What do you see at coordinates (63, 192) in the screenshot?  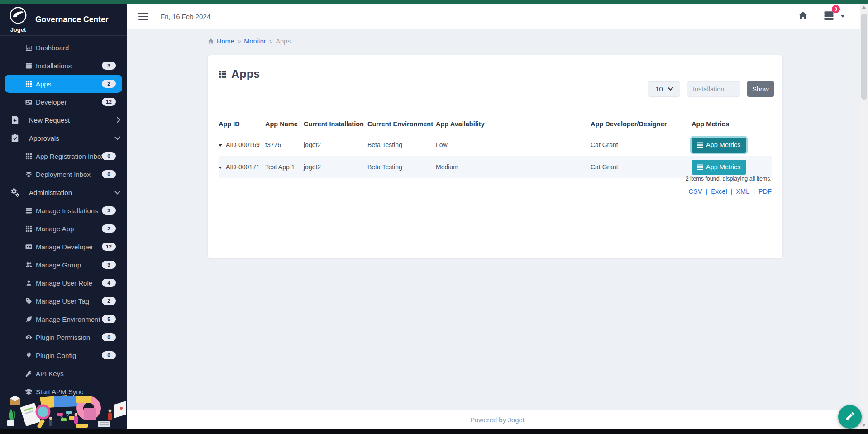 I see `sidebar-item-administration: Administration` at bounding box center [63, 192].